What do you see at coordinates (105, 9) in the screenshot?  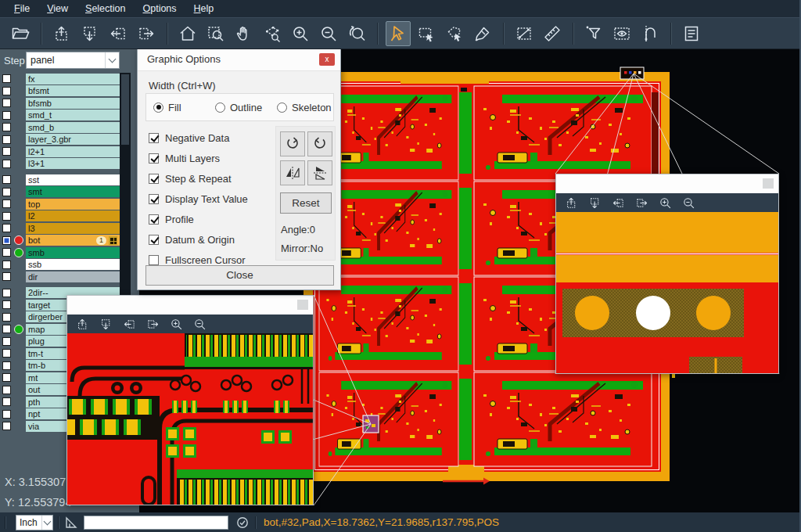 I see `menu-item-selection: Selection` at bounding box center [105, 9].